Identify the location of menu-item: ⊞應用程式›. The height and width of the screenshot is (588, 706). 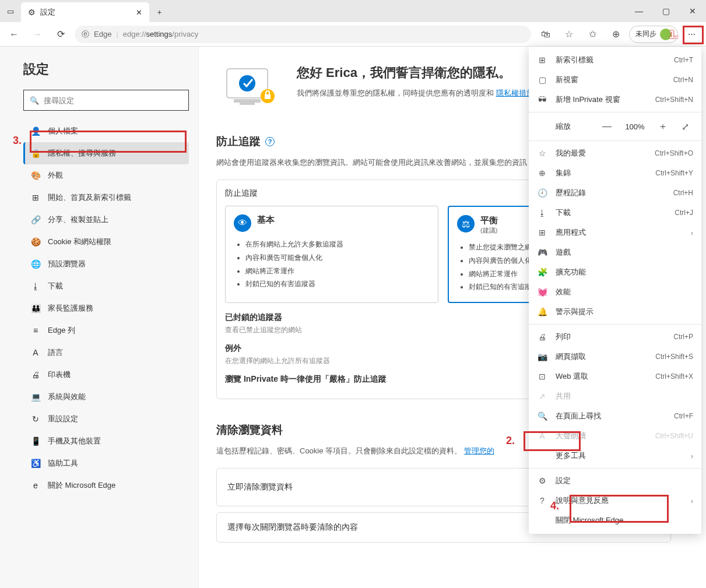
(615, 233).